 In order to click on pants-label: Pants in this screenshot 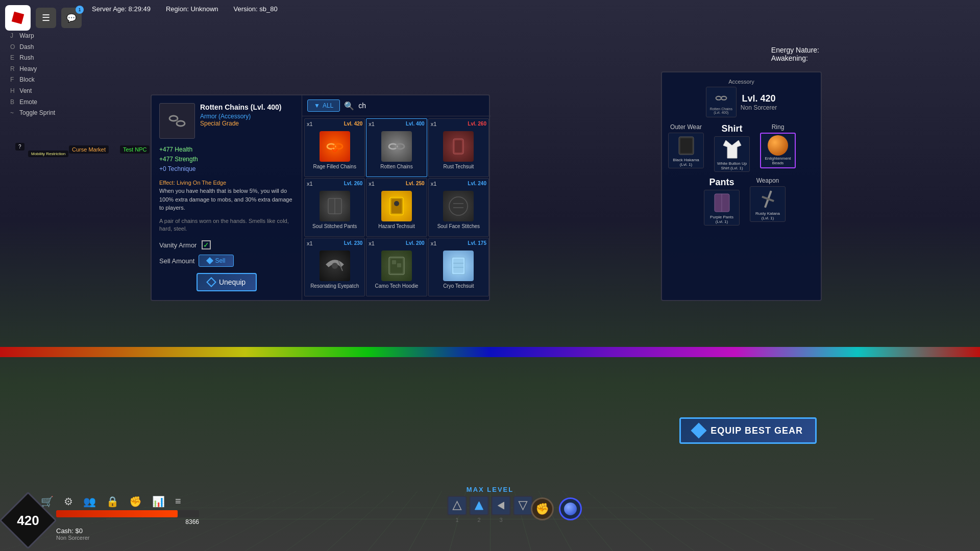, I will do `click(722, 183)`.